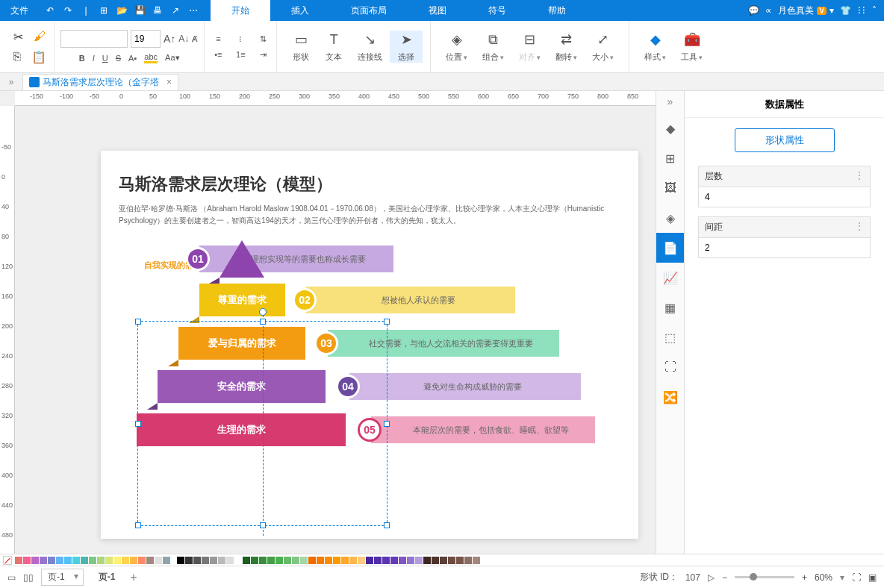  I want to click on pages-icon: ▯▯, so click(28, 578).